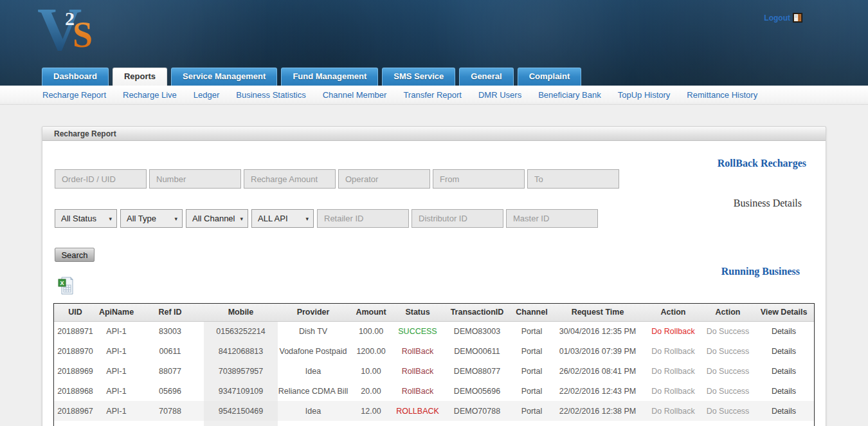 The height and width of the screenshot is (426, 868). What do you see at coordinates (598, 331) in the screenshot?
I see `cell-request-time: 30/04/2016 12:35 PM` at bounding box center [598, 331].